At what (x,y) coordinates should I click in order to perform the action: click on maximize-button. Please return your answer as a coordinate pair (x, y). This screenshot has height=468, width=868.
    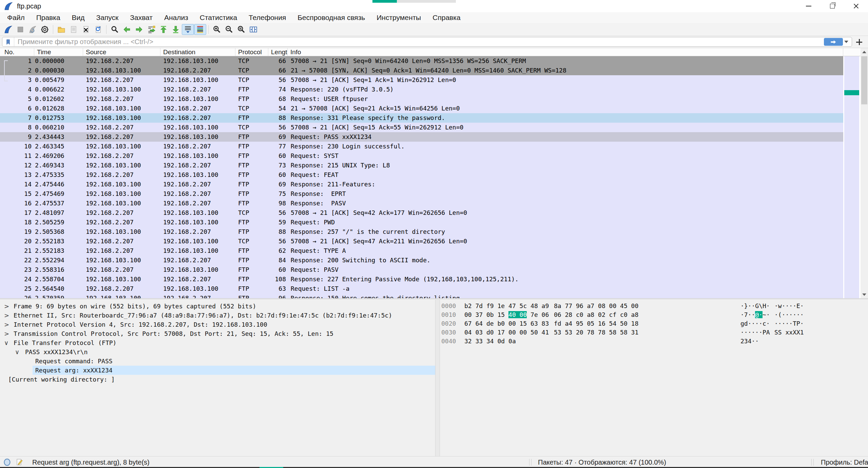
    Looking at the image, I should click on (832, 6).